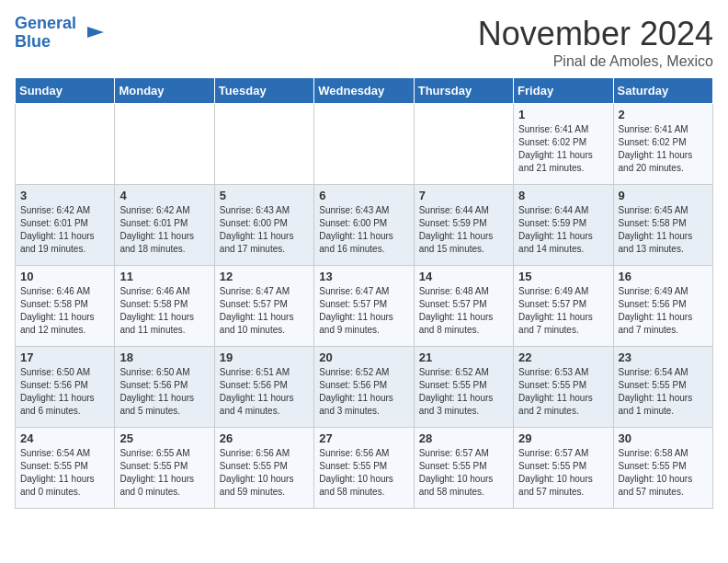  Describe the element at coordinates (663, 387) in the screenshot. I see `calendar-cell: 23Sunrise: 6:54 AM Sunset: 5:55 PM Dayli…` at that location.